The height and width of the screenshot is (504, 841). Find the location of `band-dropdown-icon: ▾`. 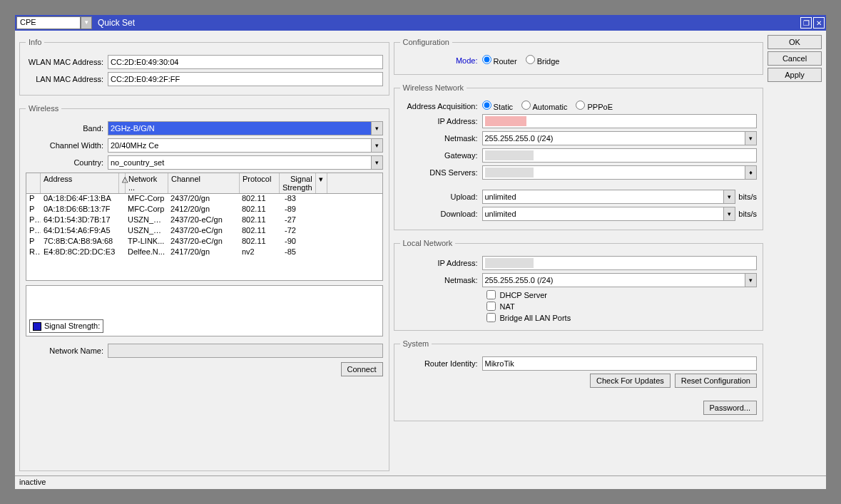

band-dropdown-icon: ▾ is located at coordinates (377, 128).